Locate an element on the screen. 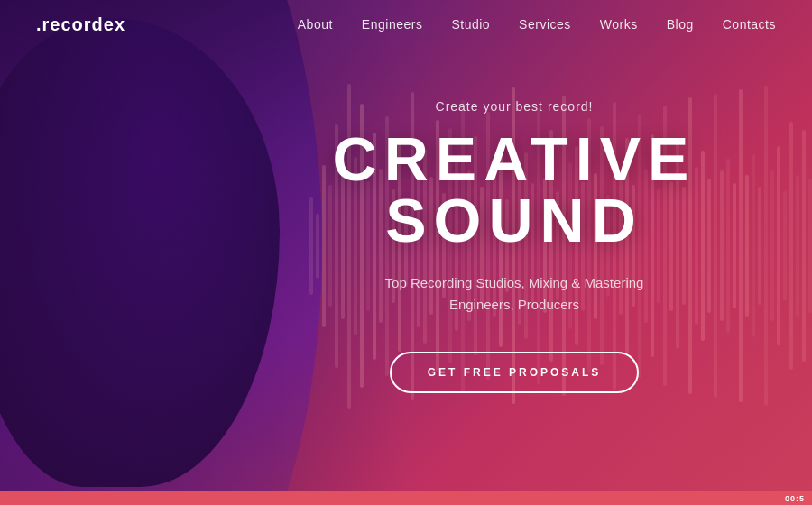 Image resolution: width=812 pixels, height=505 pixels. nav-link-works: Works is located at coordinates (619, 24).